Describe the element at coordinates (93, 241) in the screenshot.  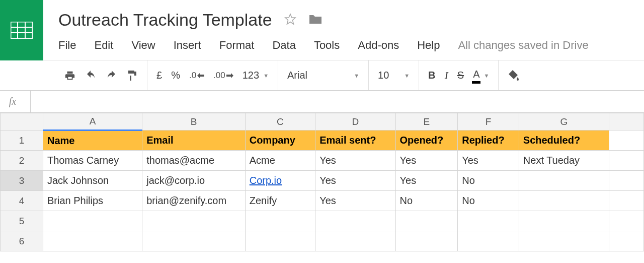
I see `cell-A6` at that location.